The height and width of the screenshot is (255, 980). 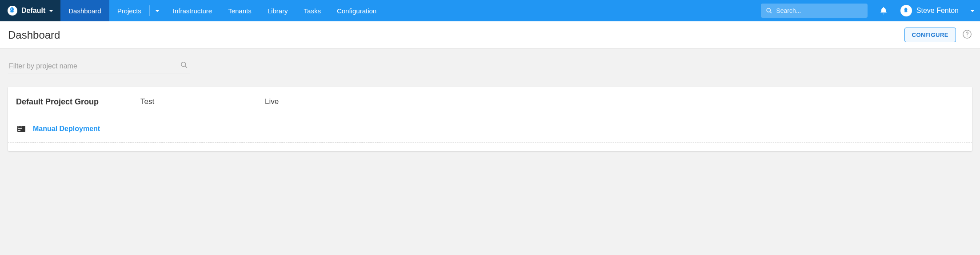 I want to click on search-box, so click(x=814, y=11).